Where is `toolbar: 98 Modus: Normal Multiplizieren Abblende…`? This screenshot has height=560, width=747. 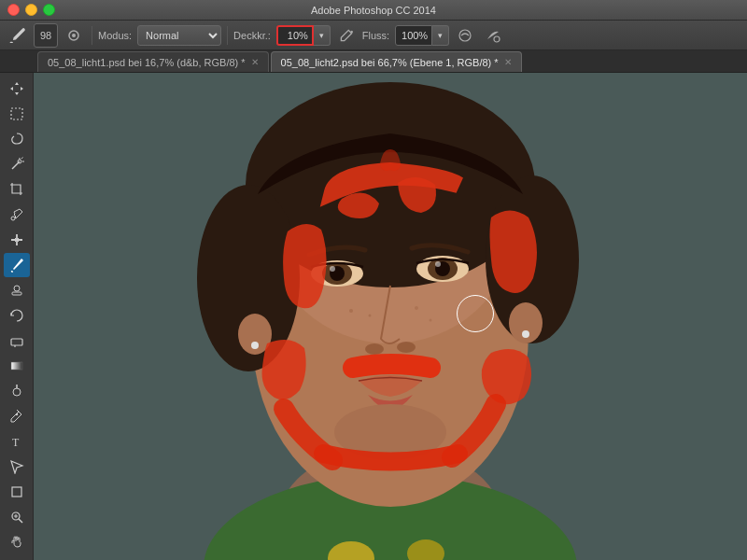 toolbar: 98 Modus: Normal Multiplizieren Abblende… is located at coordinates (374, 35).